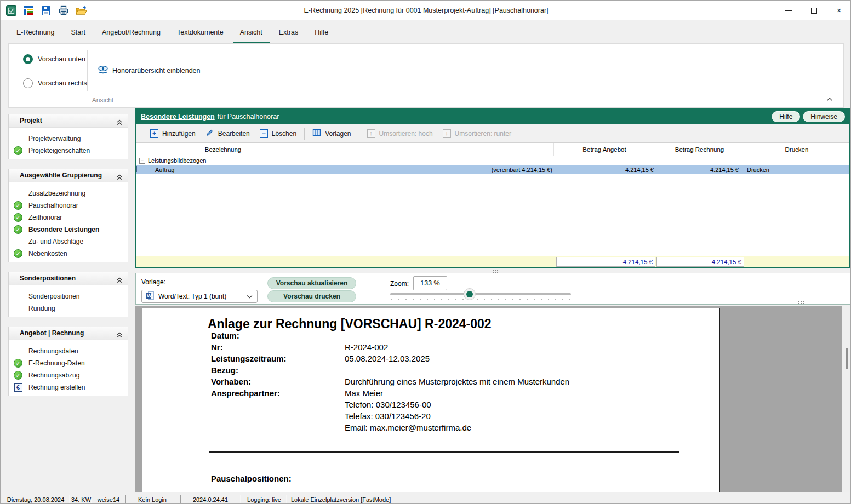 This screenshot has height=504, width=851. What do you see at coordinates (477, 134) in the screenshot?
I see `sort-down-button: ↓Umsortieren: runter` at bounding box center [477, 134].